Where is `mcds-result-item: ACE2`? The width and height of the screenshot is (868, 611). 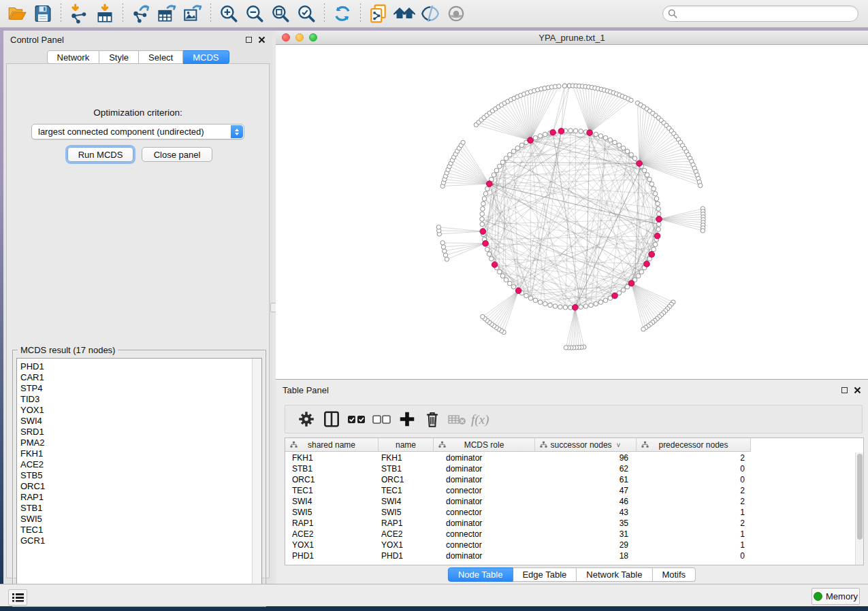 mcds-result-item: ACE2 is located at coordinates (139, 465).